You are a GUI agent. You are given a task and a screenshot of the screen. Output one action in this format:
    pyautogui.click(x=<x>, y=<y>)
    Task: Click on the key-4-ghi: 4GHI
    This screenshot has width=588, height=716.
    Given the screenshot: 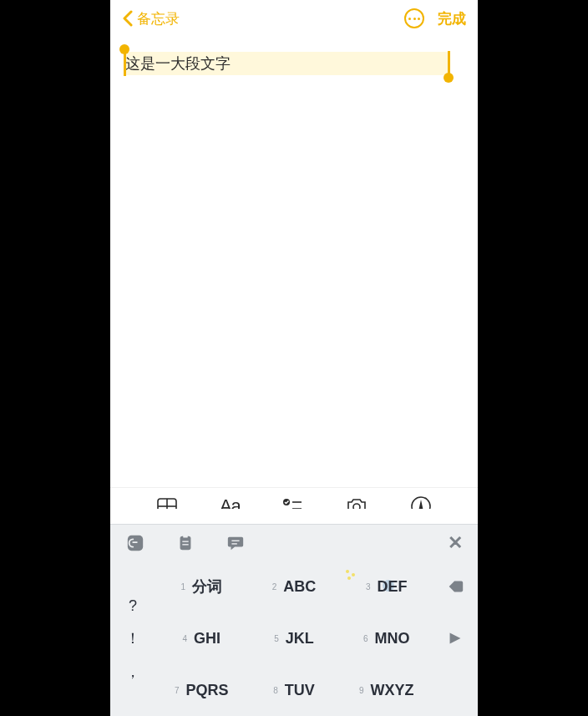 What is the action you would take?
    pyautogui.click(x=202, y=638)
    